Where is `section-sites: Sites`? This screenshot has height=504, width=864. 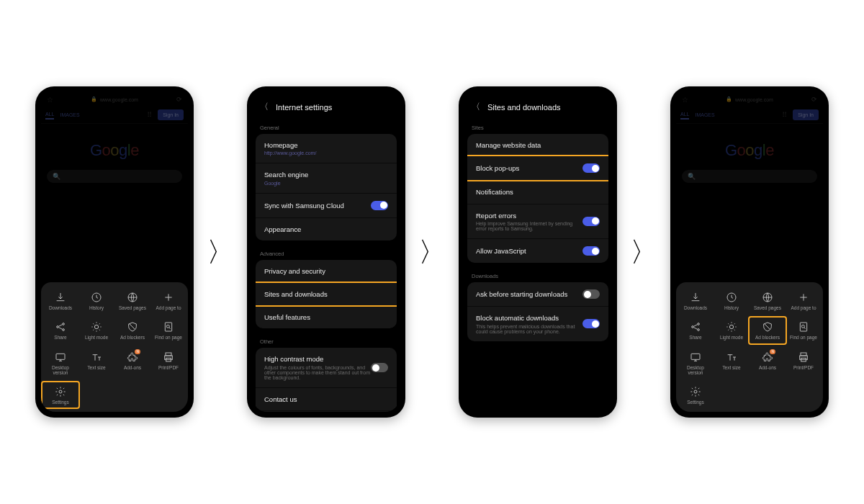 section-sites: Sites is located at coordinates (538, 127).